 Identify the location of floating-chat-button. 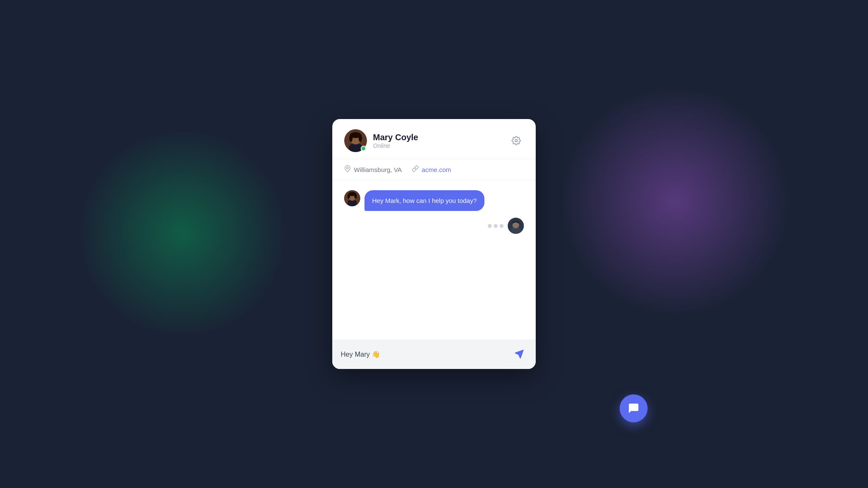
(634, 408).